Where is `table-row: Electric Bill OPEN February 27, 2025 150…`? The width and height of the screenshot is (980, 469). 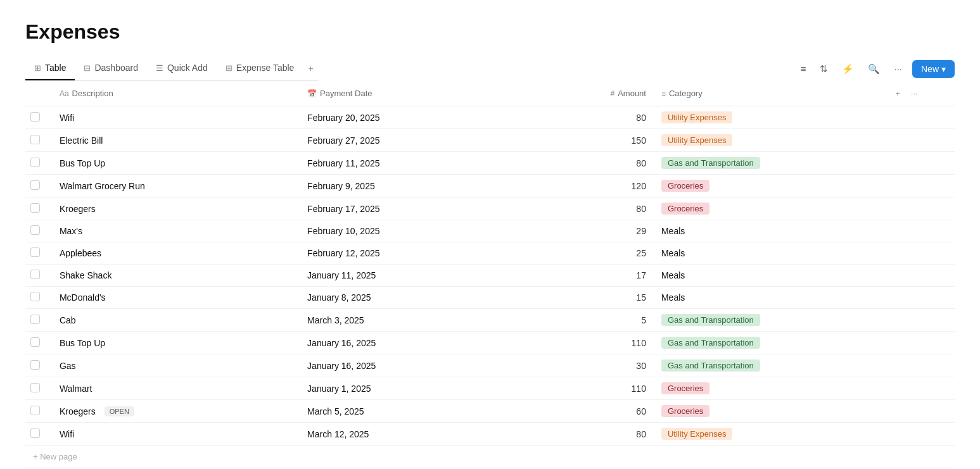
table-row: Electric Bill OPEN February 27, 2025 150… is located at coordinates (490, 141).